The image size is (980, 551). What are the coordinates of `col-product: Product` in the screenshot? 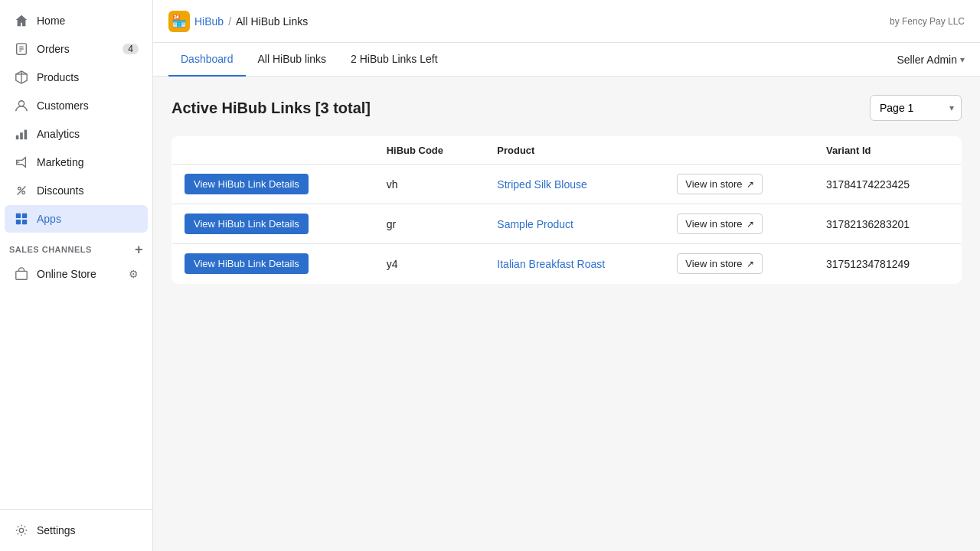 It's located at (574, 151).